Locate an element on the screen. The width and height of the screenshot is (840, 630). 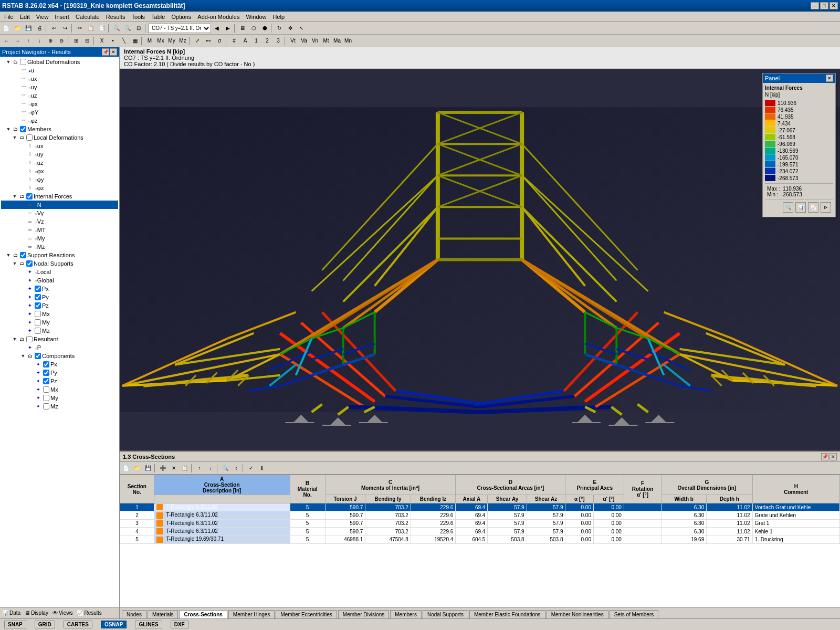
check-local-def is located at coordinates (29, 138).